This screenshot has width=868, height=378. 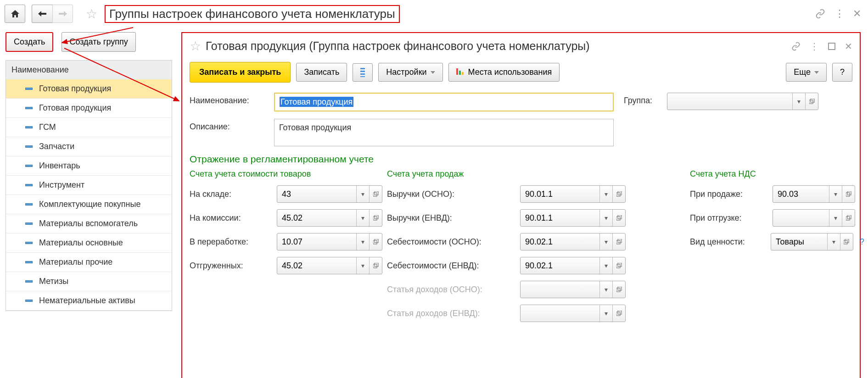 I want to click on create-group-button: Создать группу, so click(x=98, y=42).